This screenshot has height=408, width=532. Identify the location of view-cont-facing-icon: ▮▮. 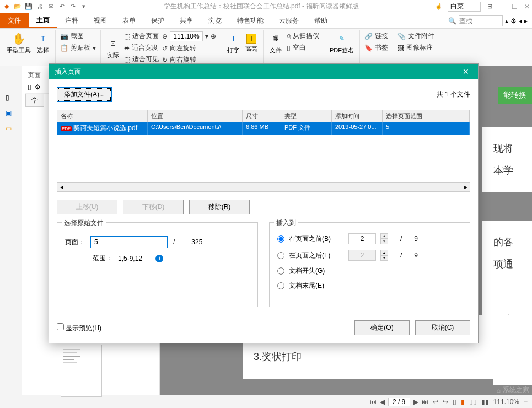
(485, 402).